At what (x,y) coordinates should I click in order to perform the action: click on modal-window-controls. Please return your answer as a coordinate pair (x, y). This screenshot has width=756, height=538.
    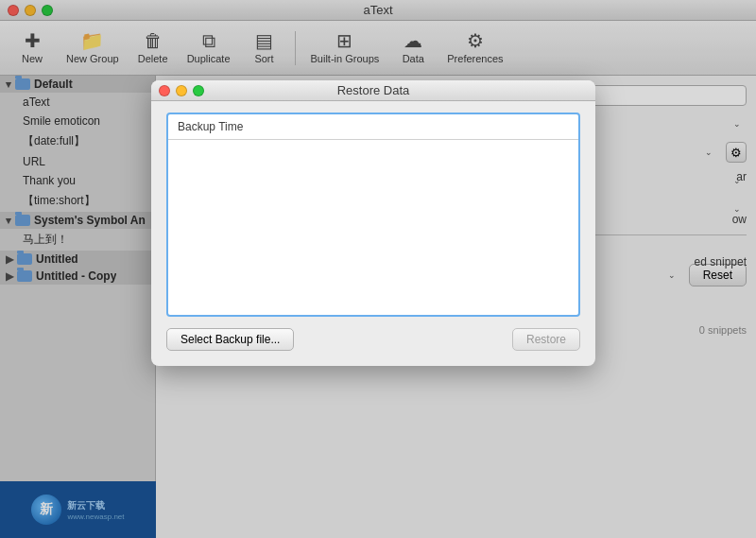
    Looking at the image, I should click on (181, 91).